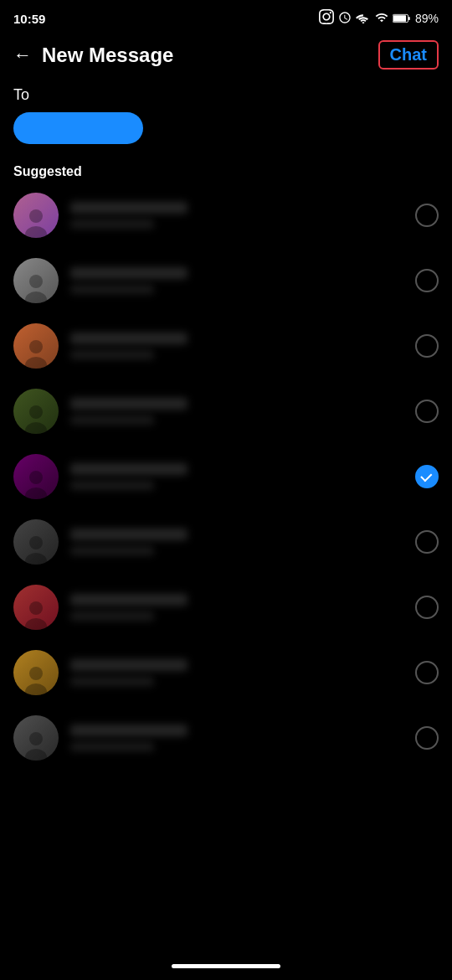  I want to click on back-button: ←, so click(23, 55).